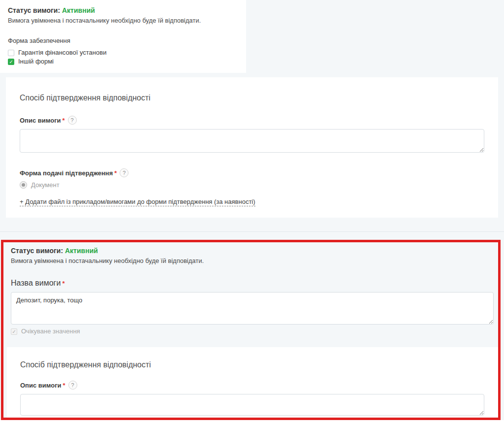  What do you see at coordinates (36, 62) in the screenshot?
I see `checkbox-other-form-label: Іншій формі` at bounding box center [36, 62].